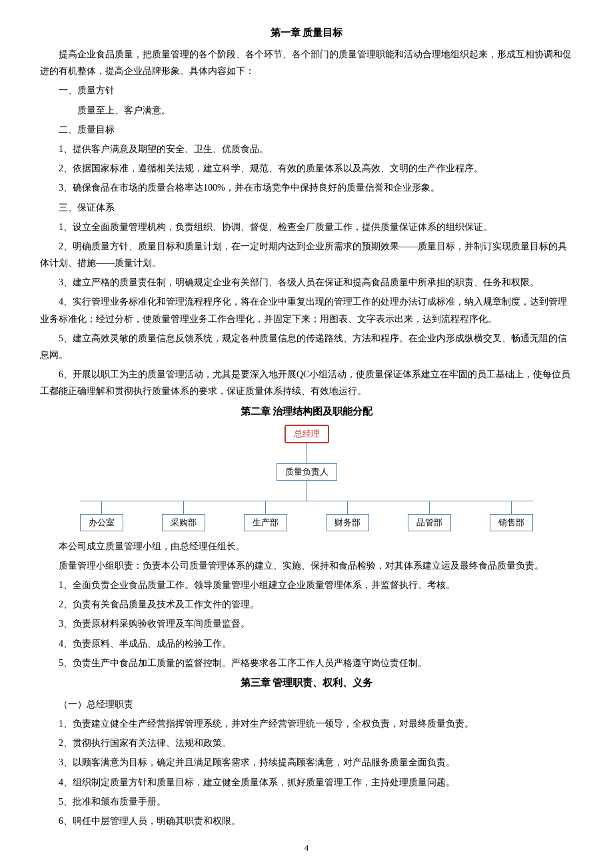  Describe the element at coordinates (306, 111) in the screenshot. I see `section1-content: 质量至上、客户满意。` at that location.